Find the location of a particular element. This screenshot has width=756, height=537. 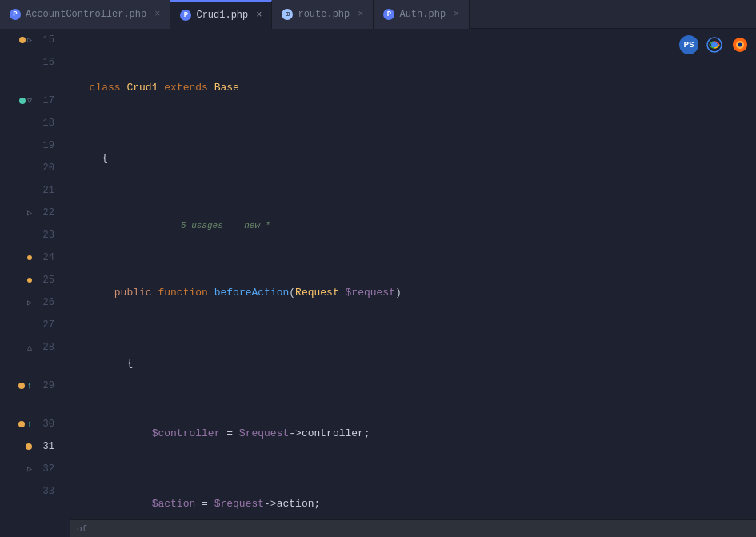

line-number-17: 17 is located at coordinates (48, 101).